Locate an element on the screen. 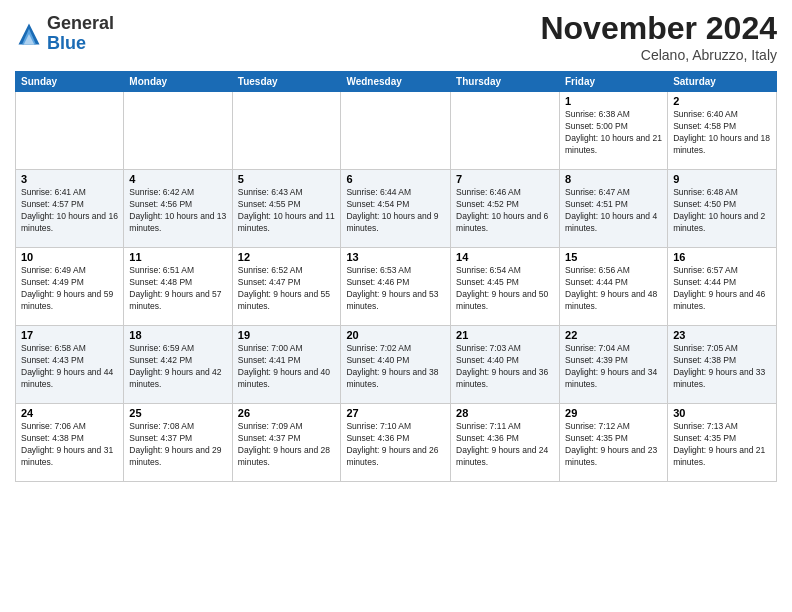 This screenshot has width=792, height=612. week-row-2: 10Sunrise: 6:49 AMSunset: 4:49 PMDayligh… is located at coordinates (396, 287).